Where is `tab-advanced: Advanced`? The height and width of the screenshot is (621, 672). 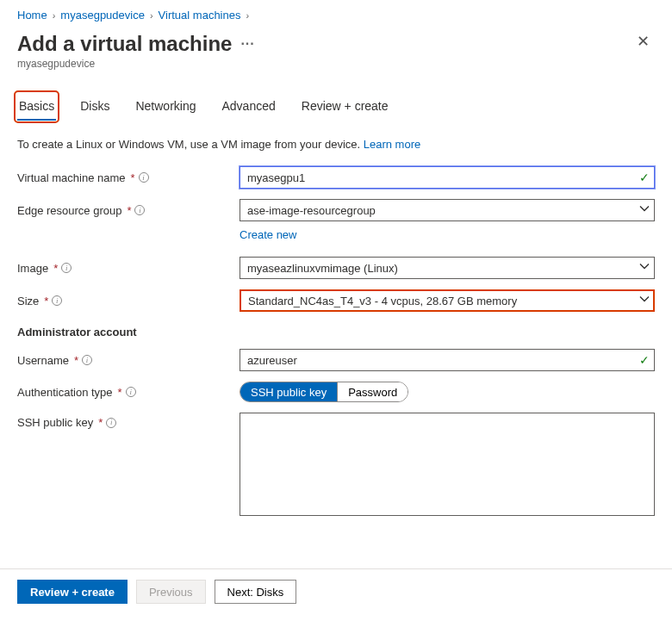
tab-advanced: Advanced is located at coordinates (249, 107).